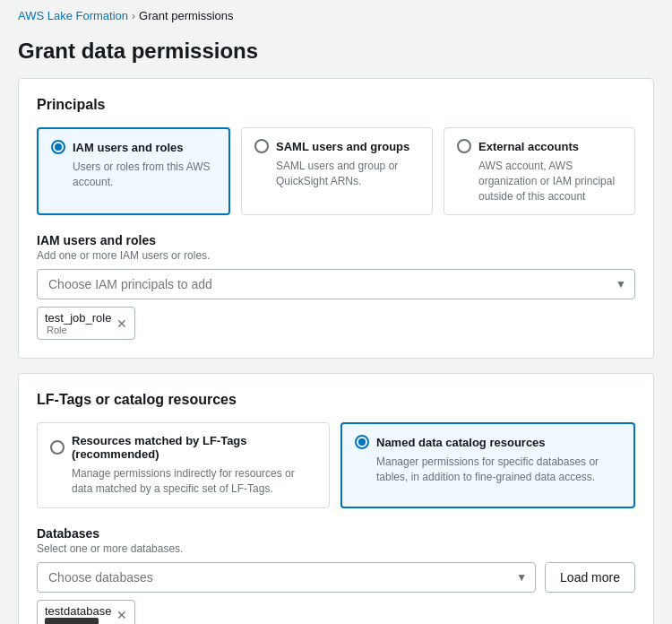 This screenshot has width=672, height=624. Describe the element at coordinates (336, 533) in the screenshot. I see `databases-field-label: Databases` at that location.